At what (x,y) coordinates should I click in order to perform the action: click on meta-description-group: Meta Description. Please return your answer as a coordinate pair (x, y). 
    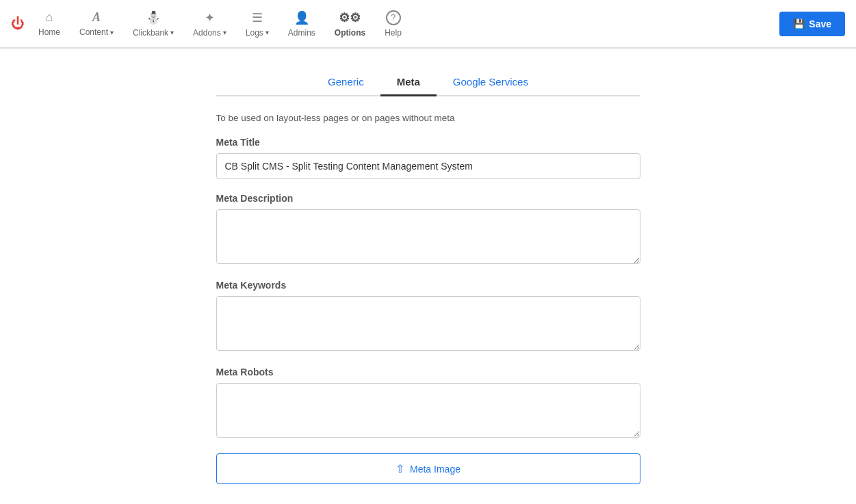
    Looking at the image, I should click on (428, 230).